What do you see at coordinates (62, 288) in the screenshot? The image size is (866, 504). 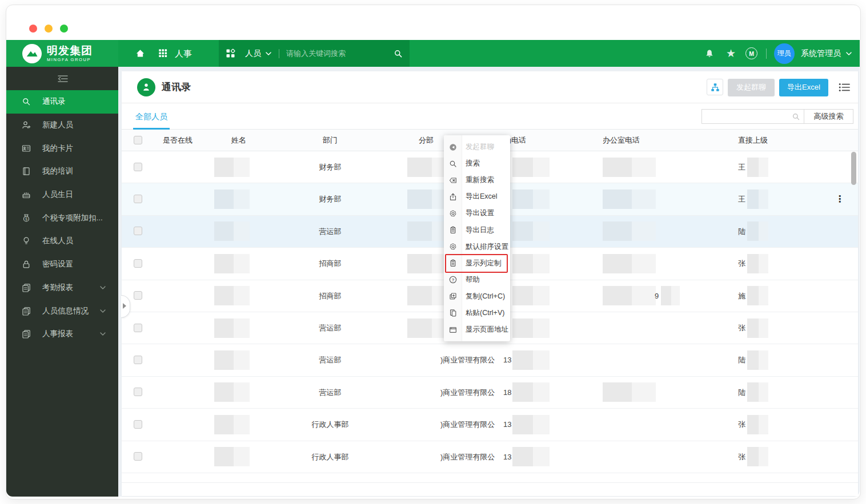 I see `sidebar-item-attendance-report: 考勤报表` at bounding box center [62, 288].